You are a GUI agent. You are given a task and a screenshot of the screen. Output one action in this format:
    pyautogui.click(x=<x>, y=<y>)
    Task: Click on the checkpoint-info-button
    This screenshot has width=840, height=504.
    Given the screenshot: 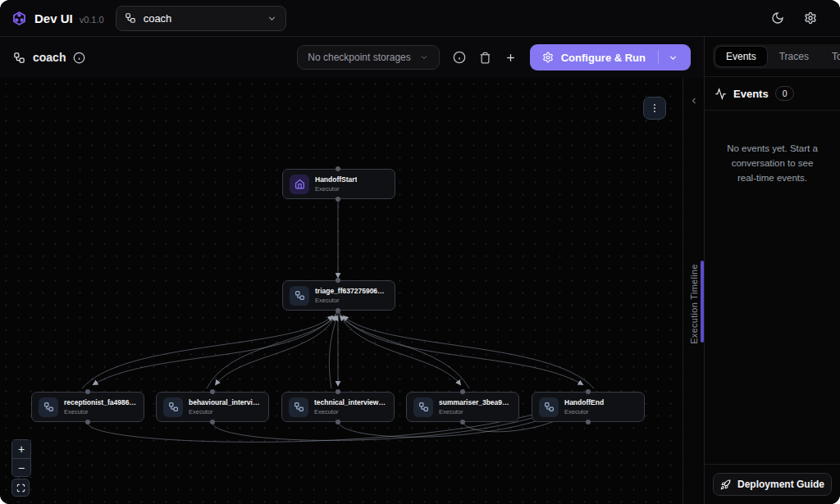 What is the action you would take?
    pyautogui.click(x=459, y=57)
    